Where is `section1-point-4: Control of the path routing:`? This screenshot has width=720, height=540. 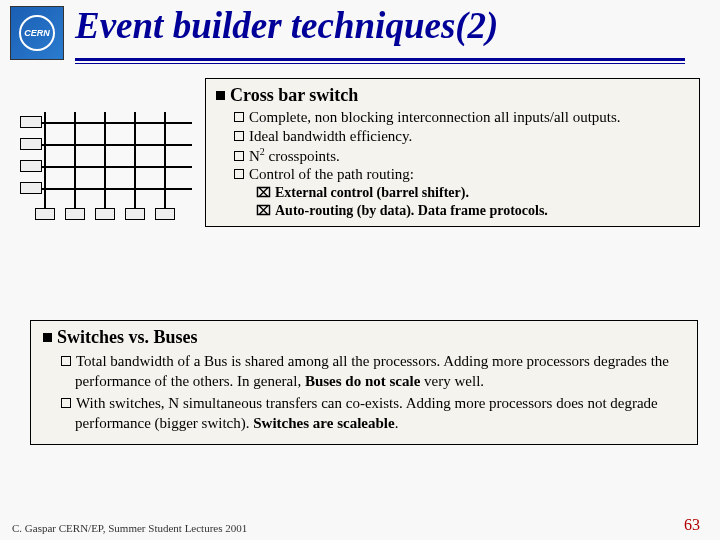 section1-point-4: Control of the path routing: is located at coordinates (462, 174).